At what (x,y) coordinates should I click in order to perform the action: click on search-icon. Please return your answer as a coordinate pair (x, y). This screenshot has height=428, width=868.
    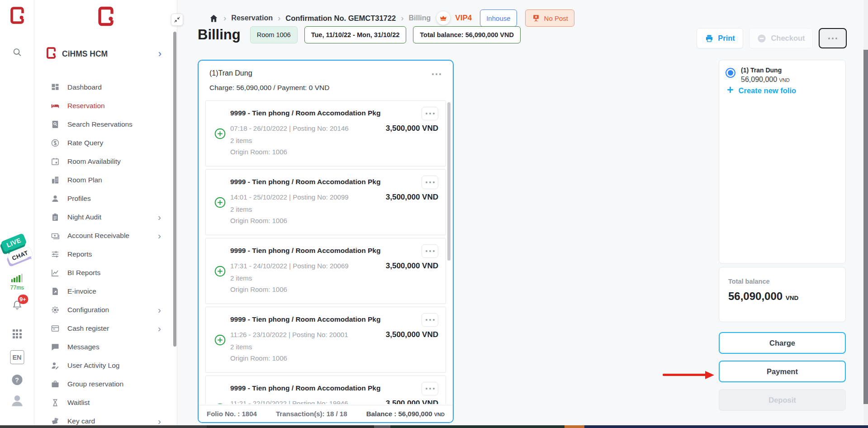
    Looking at the image, I should click on (17, 53).